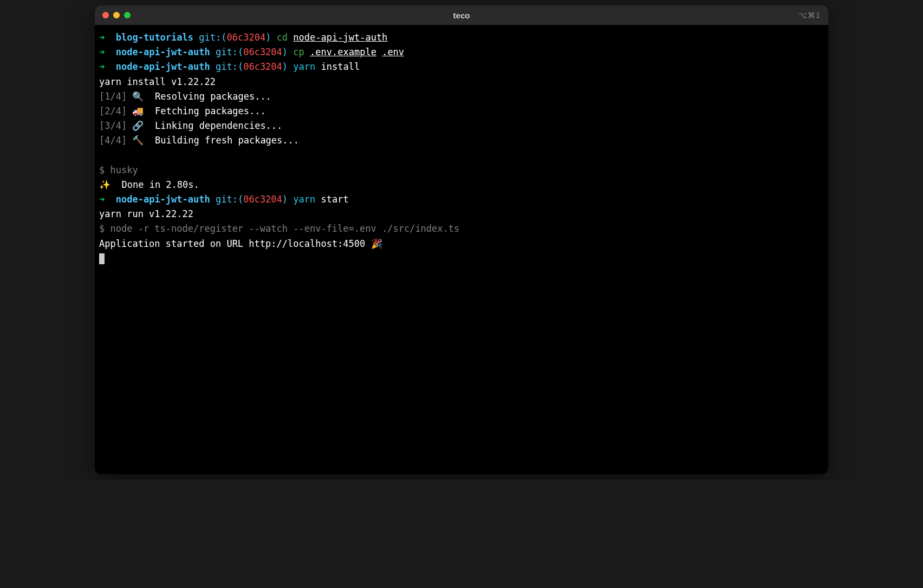  Describe the element at coordinates (127, 15) in the screenshot. I see `maximize-icon` at that location.